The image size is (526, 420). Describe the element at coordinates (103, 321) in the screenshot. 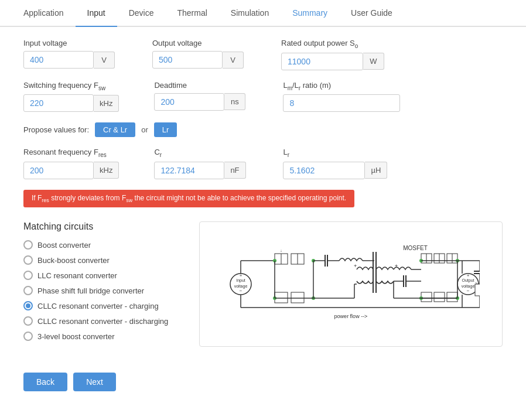

I see `radio-item: CLLC resonant converter - discharging` at that location.